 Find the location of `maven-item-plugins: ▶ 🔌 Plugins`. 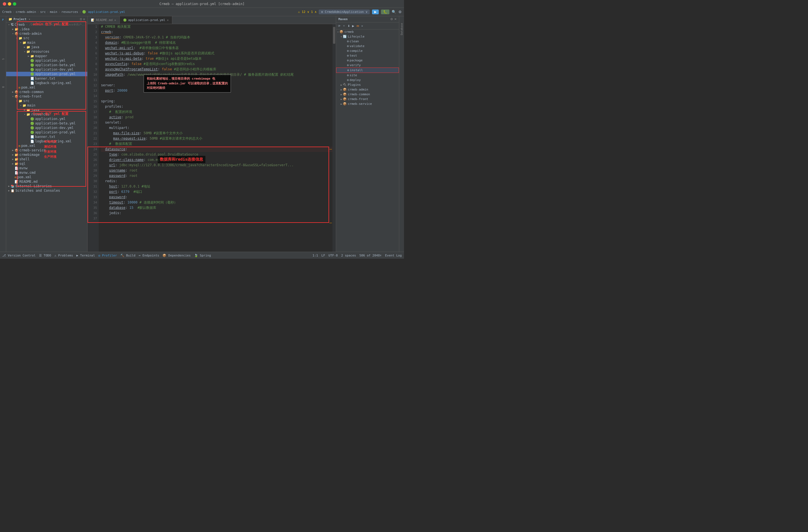

maven-item-plugins: ▶ 🔌 Plugins is located at coordinates (367, 85).